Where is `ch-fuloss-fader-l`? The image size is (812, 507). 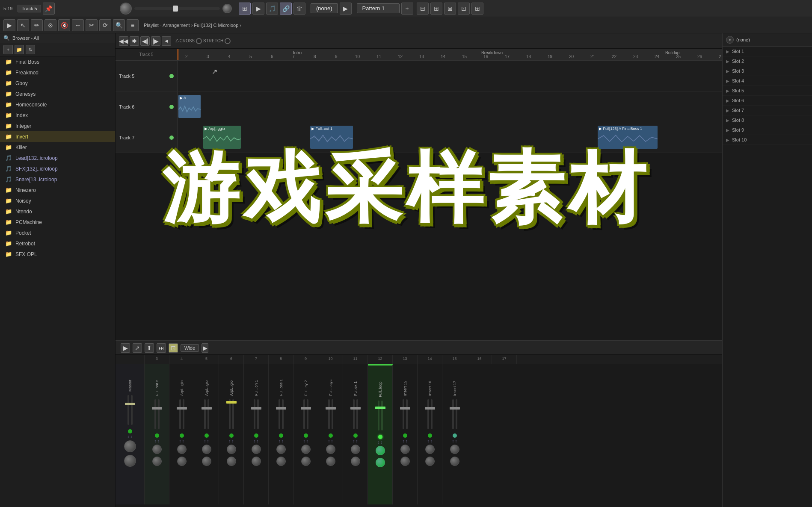
ch-fuloss-fader-l is located at coordinates (279, 414).